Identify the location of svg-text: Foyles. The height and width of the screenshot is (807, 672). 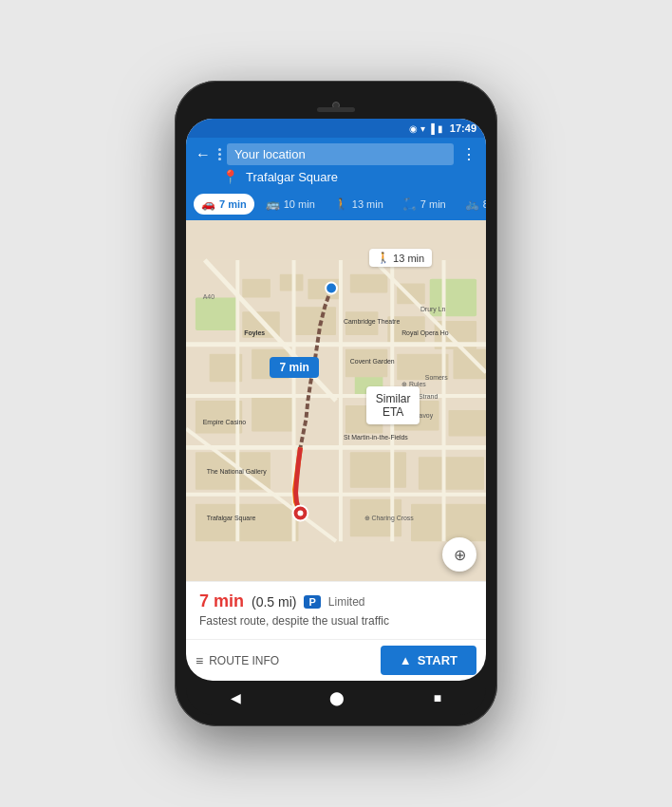
(254, 333).